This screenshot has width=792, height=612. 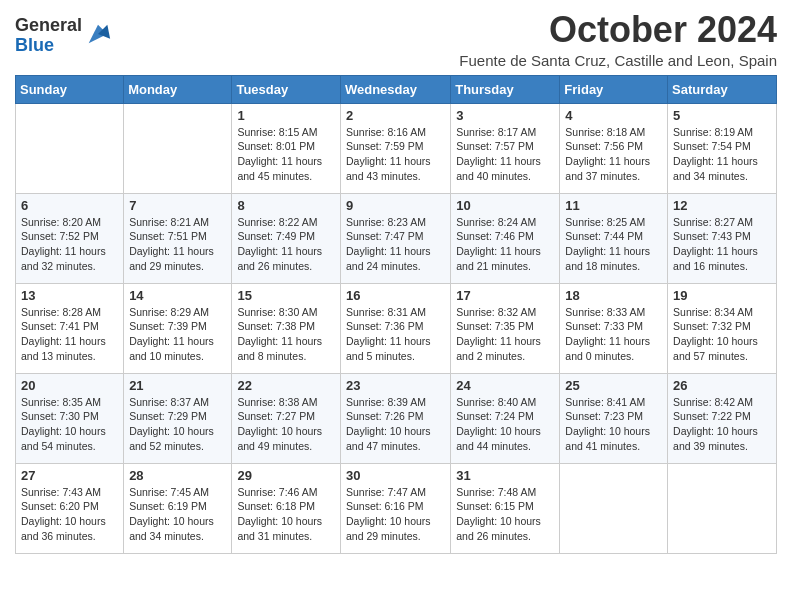 I want to click on weekday-header-monday: Monday, so click(x=178, y=89).